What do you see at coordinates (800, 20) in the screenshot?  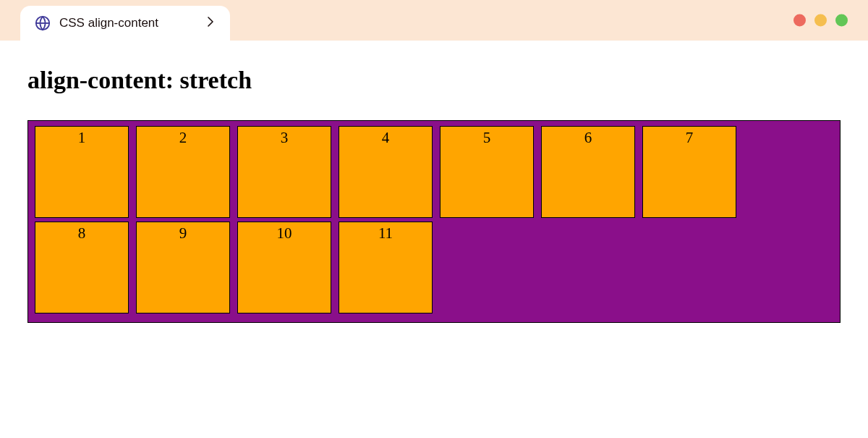 I see `window-close-button` at bounding box center [800, 20].